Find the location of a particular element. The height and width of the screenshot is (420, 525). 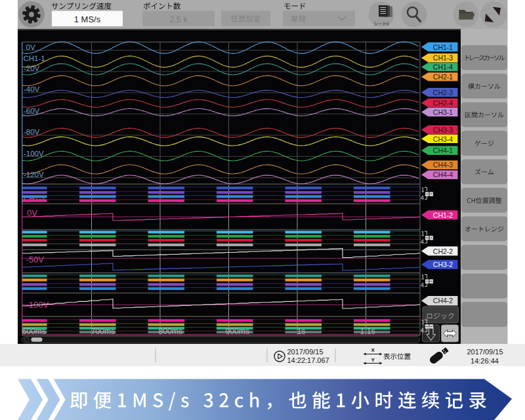

svg-text: CH2-3 is located at coordinates (444, 93).